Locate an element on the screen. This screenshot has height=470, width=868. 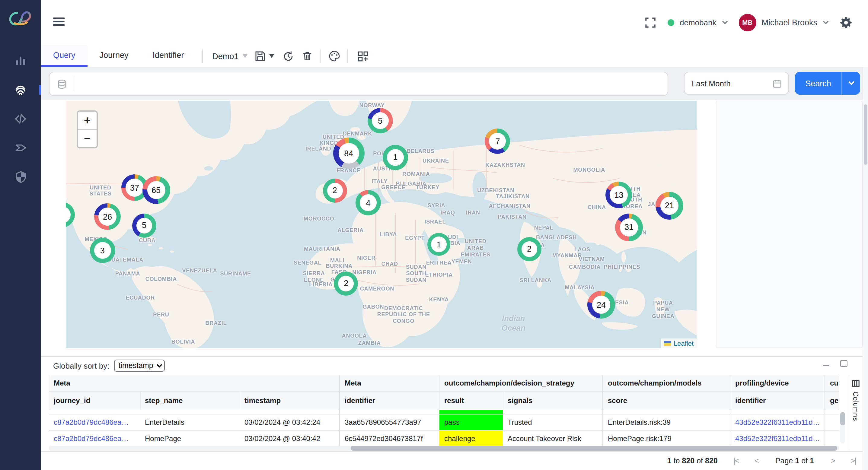
fullscreen-icon is located at coordinates (650, 22).